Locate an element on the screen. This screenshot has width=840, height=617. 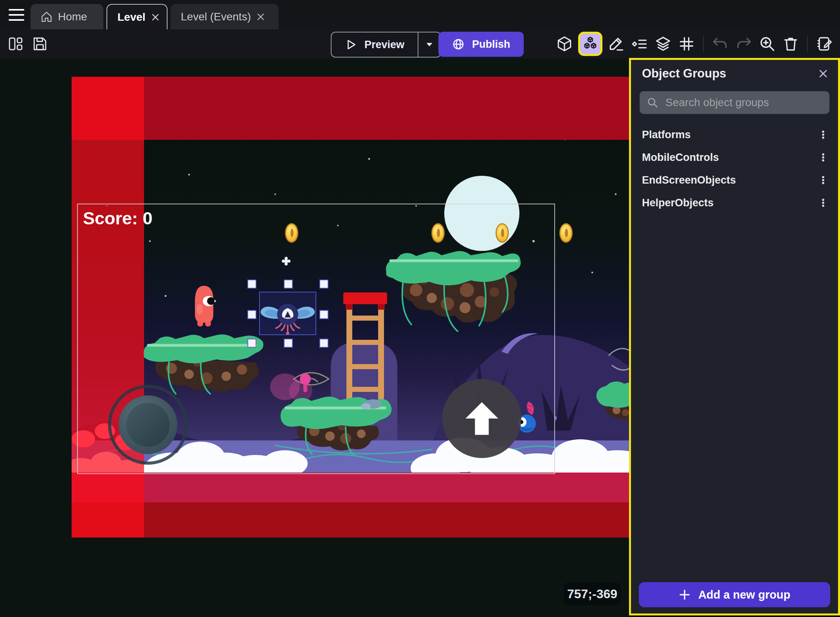
add-group-label: Add a new group is located at coordinates (744, 595).